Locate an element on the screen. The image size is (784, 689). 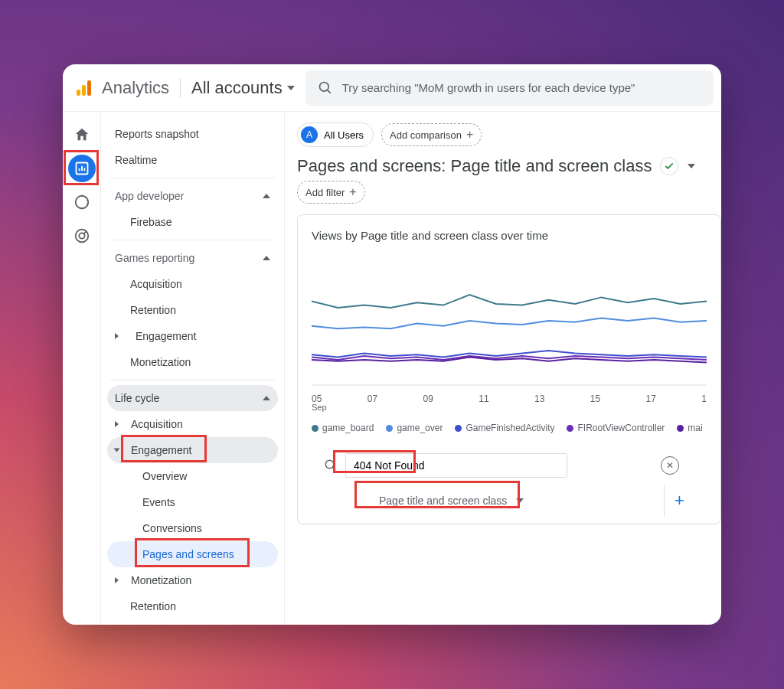
chart-title: Views by Page title and screen class ove… is located at coordinates (509, 236).